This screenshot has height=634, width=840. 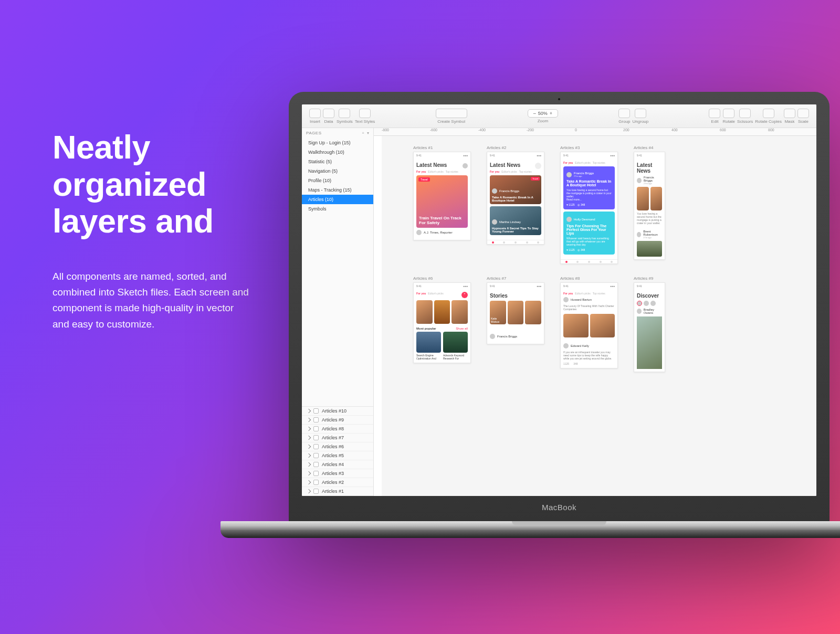 I want to click on scale-button: Scale, so click(x=803, y=117).